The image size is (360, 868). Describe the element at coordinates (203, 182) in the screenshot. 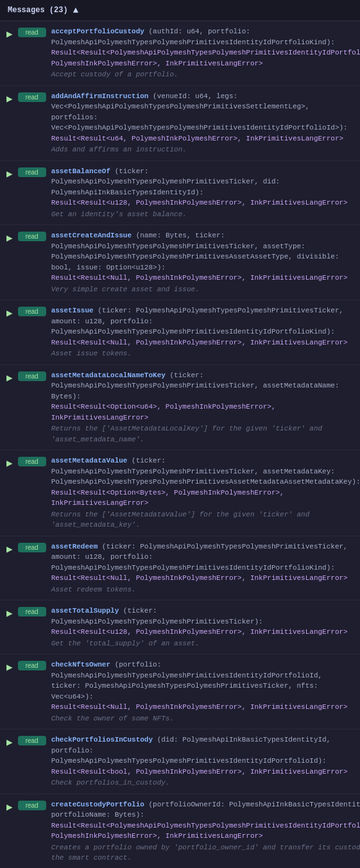

I see `fn-signature: assetBalanceOf (ticker: PolymeshApiPolym…` at that location.